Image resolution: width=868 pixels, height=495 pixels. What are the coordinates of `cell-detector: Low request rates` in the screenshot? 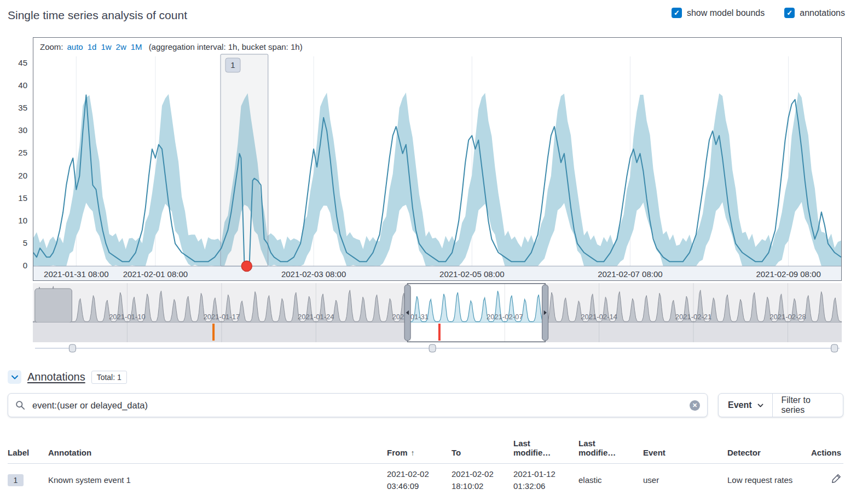 It's located at (768, 480).